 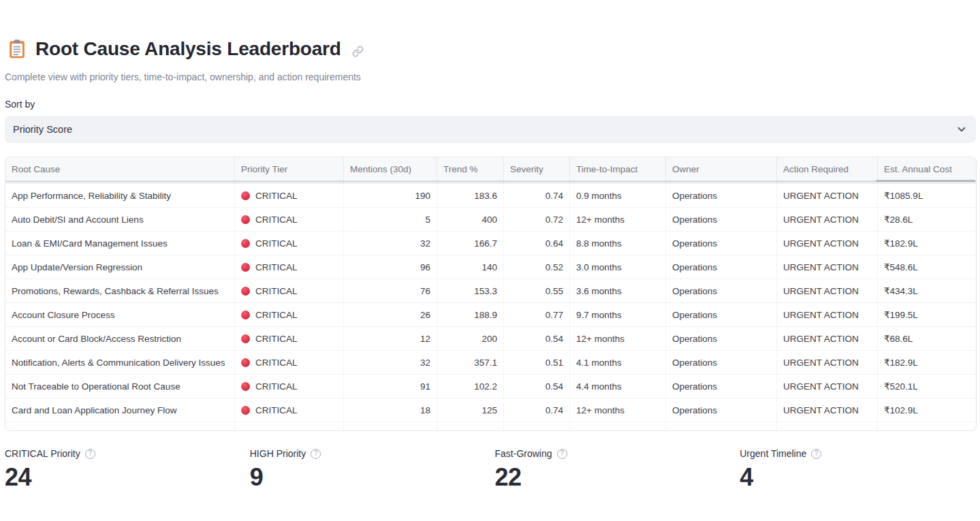 What do you see at coordinates (537, 243) in the screenshot?
I see `cell-severity: 0.64` at bounding box center [537, 243].